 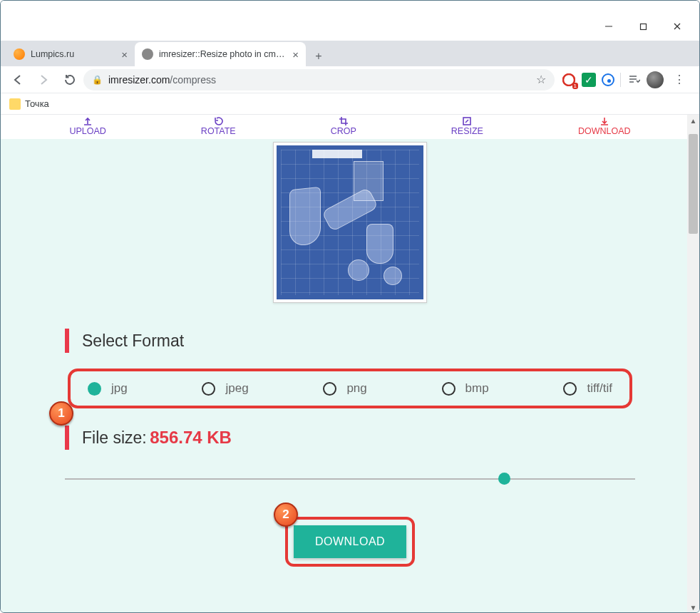 What do you see at coordinates (69, 80) in the screenshot?
I see `nav-reload-button` at bounding box center [69, 80].